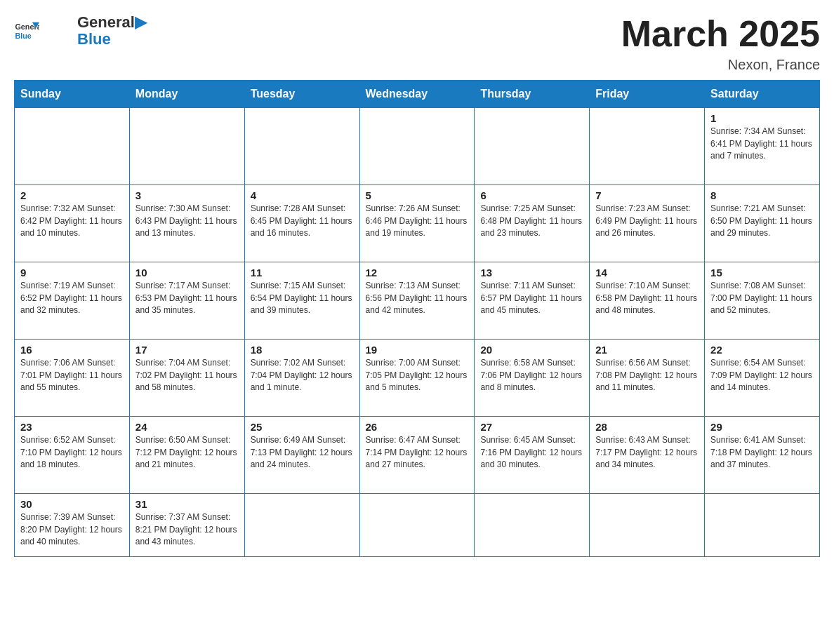 The height and width of the screenshot is (644, 834). What do you see at coordinates (647, 427) in the screenshot?
I see `day-number: 28` at bounding box center [647, 427].